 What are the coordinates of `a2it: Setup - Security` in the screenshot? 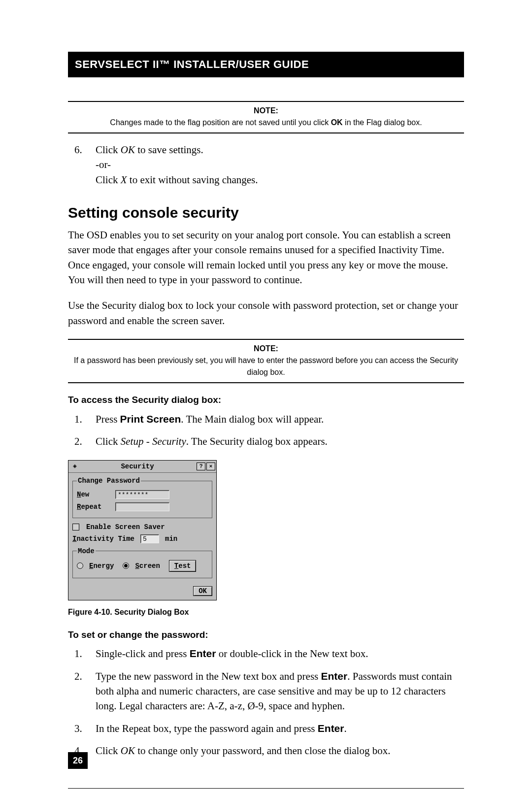 It's located at (154, 441).